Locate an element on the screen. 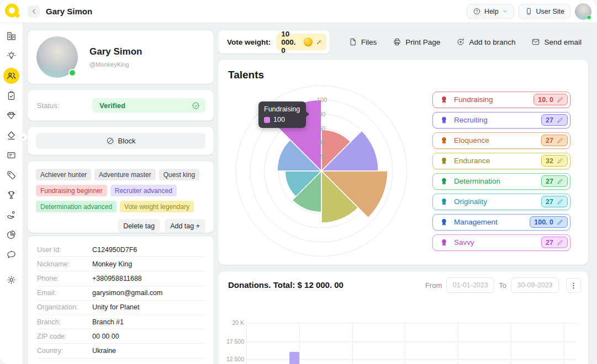 The height and width of the screenshot is (364, 597). chevron-down-icon is located at coordinates (505, 11).